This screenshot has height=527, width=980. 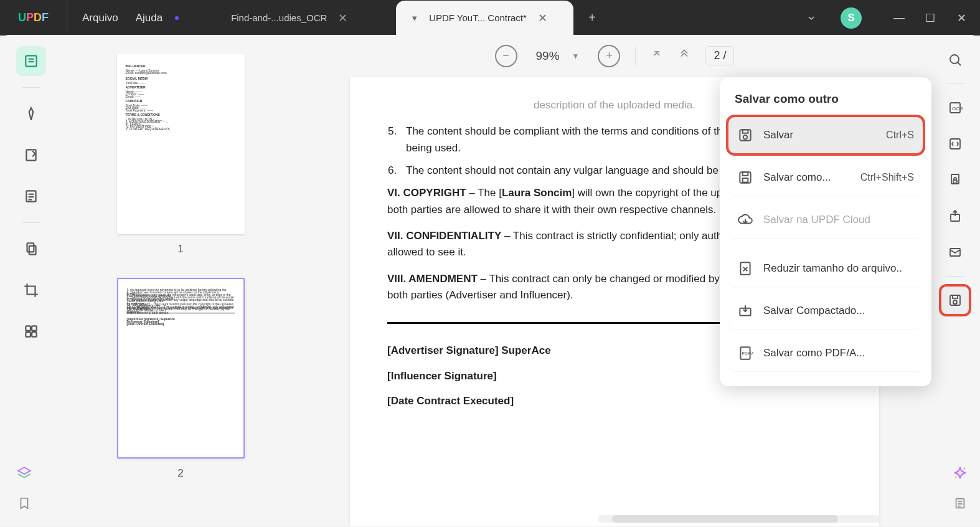 I want to click on popup-item-label: Reduzir tamanho do arquivo.., so click(x=839, y=268).